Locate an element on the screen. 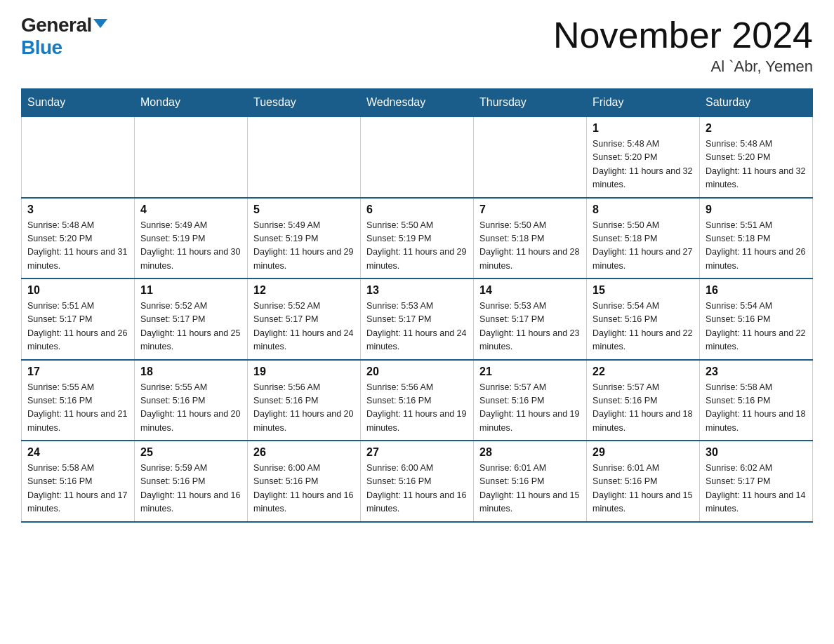  calendar-header-row: SundayMondayTuesdayWednesdayThursdayFrid… is located at coordinates (417, 103).